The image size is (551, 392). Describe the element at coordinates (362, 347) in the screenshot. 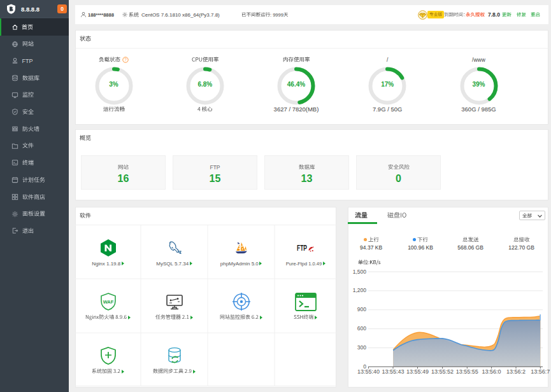

I see `svg-text: 300` at that location.